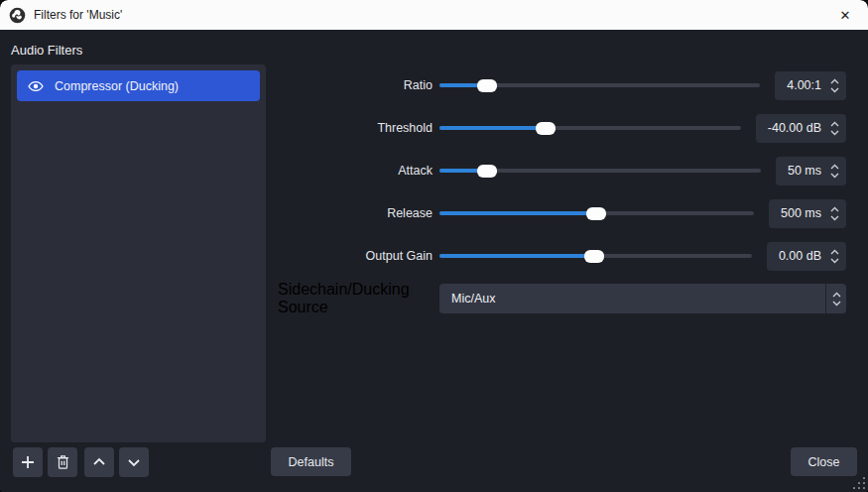  Describe the element at coordinates (28, 462) in the screenshot. I see `plus-icon` at that location.